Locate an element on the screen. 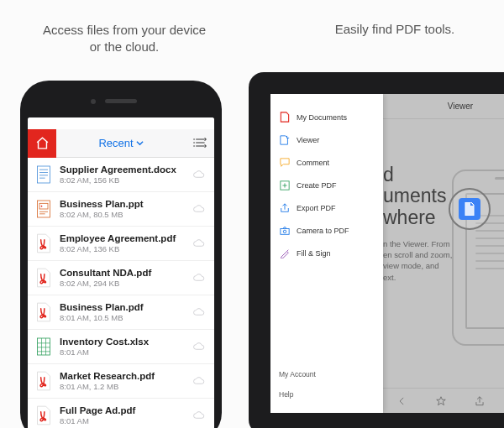 This screenshot has width=504, height=428. list-icon is located at coordinates (200, 143).